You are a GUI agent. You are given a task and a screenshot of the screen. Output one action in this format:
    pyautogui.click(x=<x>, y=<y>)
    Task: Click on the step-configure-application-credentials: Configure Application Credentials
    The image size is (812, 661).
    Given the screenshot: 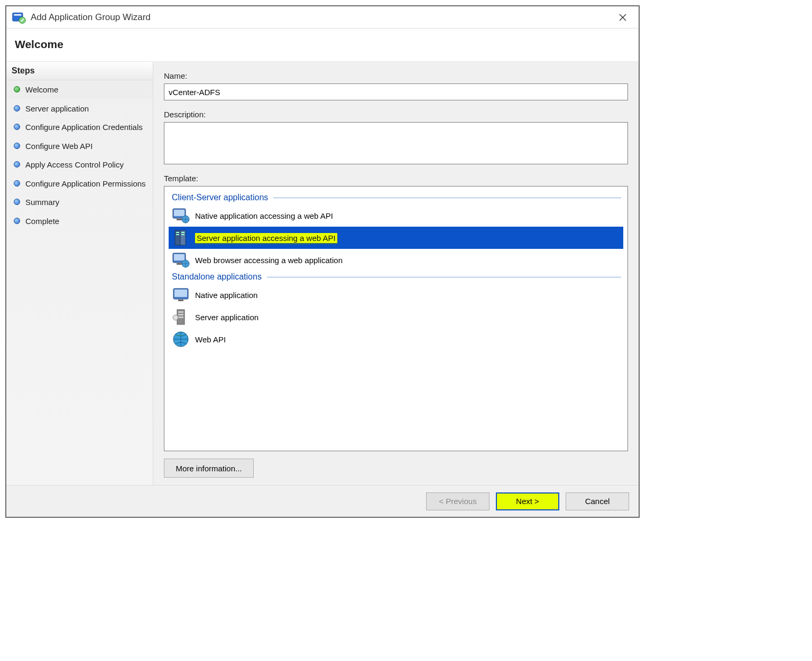 What is the action you would take?
    pyautogui.click(x=79, y=127)
    